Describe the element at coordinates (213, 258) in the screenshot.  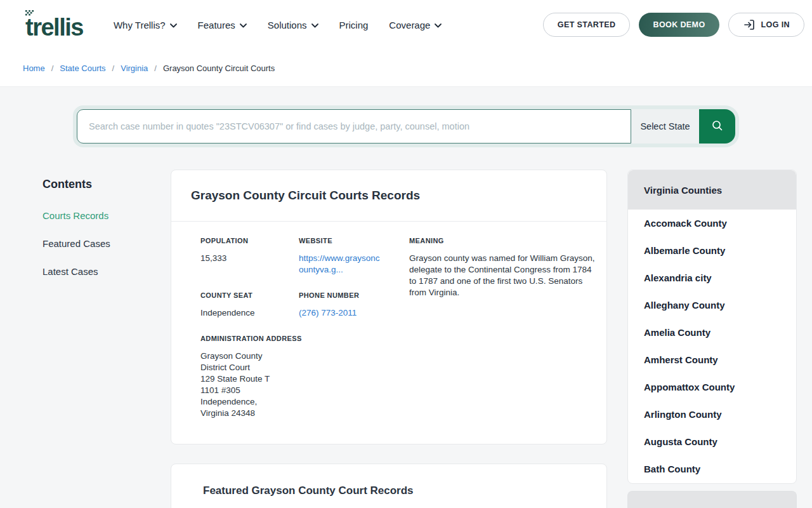
I see `population-value: 15,333` at that location.